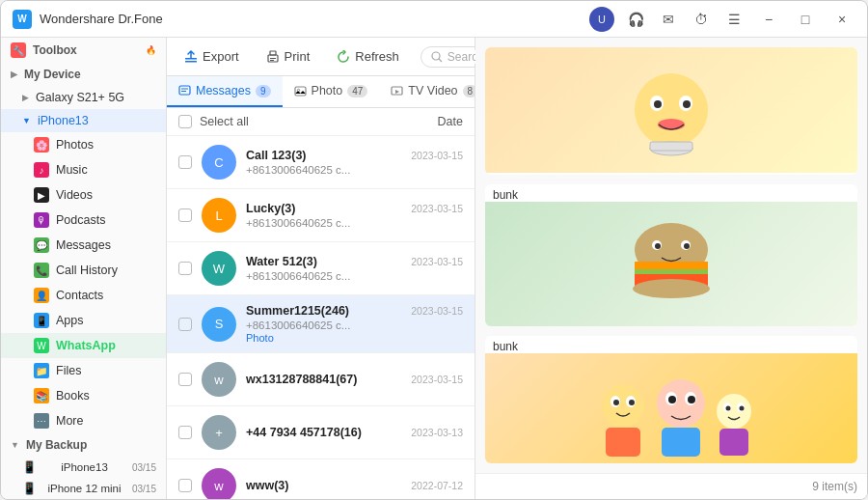 The width and height of the screenshot is (868, 500). What do you see at coordinates (671, 256) in the screenshot?
I see `media-block: bunk` at bounding box center [671, 256].